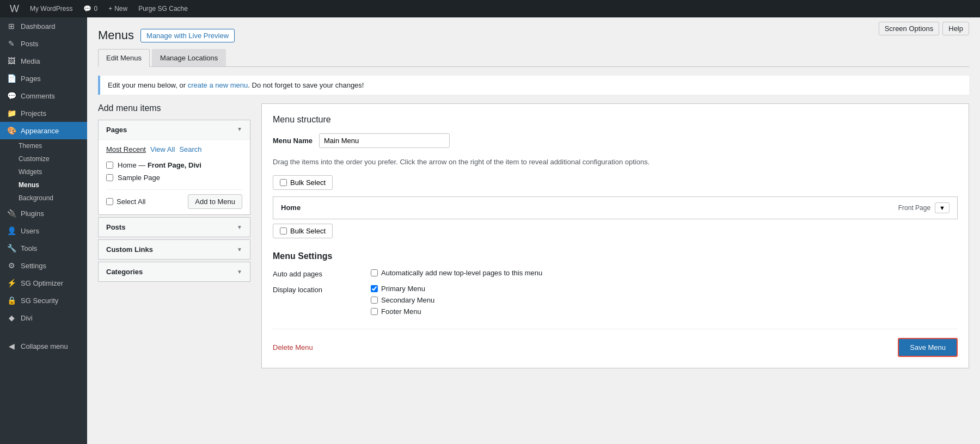 The height and width of the screenshot is (444, 980). I want to click on sidebar-item-users: 👤 Users, so click(44, 231).